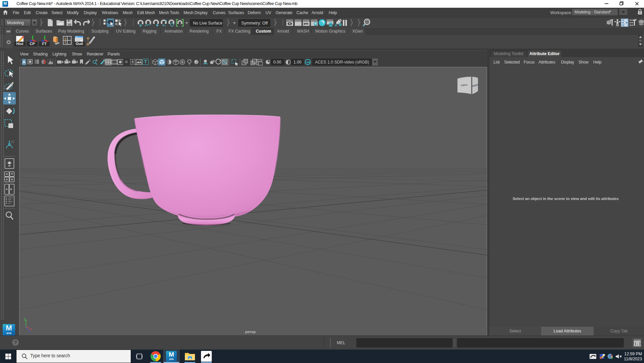 This screenshot has width=644, height=363. Describe the element at coordinates (308, 63) in the screenshot. I see `svg-text: ON` at that location.